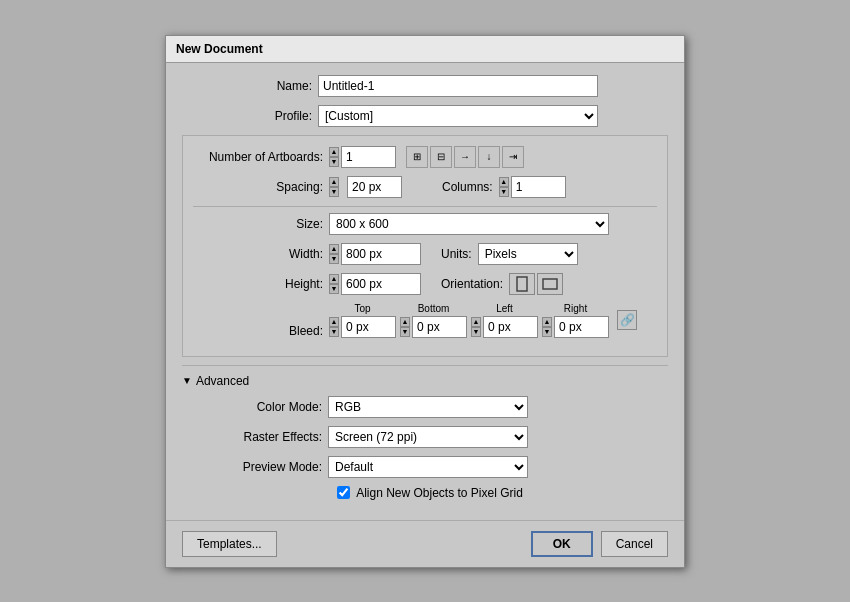 This screenshot has width=850, height=602. I want to click on portrait-button, so click(522, 284).